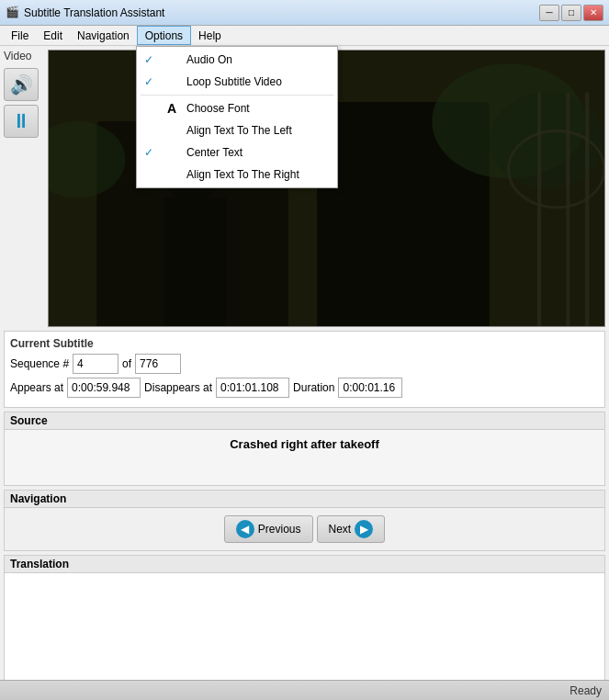  I want to click on duration-input, so click(370, 388).